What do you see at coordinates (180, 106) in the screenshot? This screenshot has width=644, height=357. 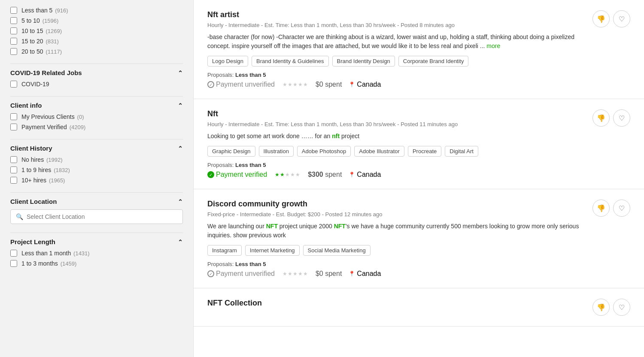 I see `client-info-chevron-icon: ⌃` at bounding box center [180, 106].